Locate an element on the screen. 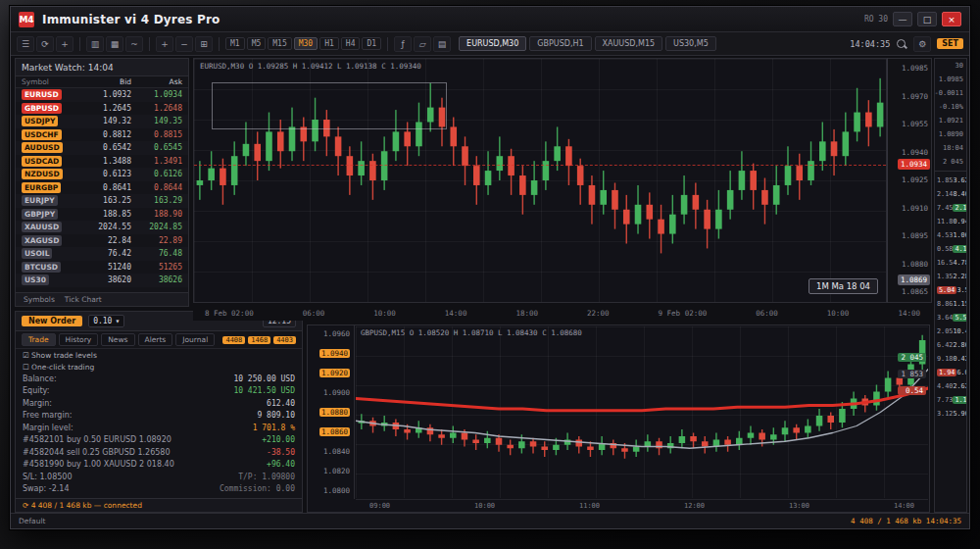 This screenshot has width=980, height=549. timeframe-m30: M30 is located at coordinates (306, 43).